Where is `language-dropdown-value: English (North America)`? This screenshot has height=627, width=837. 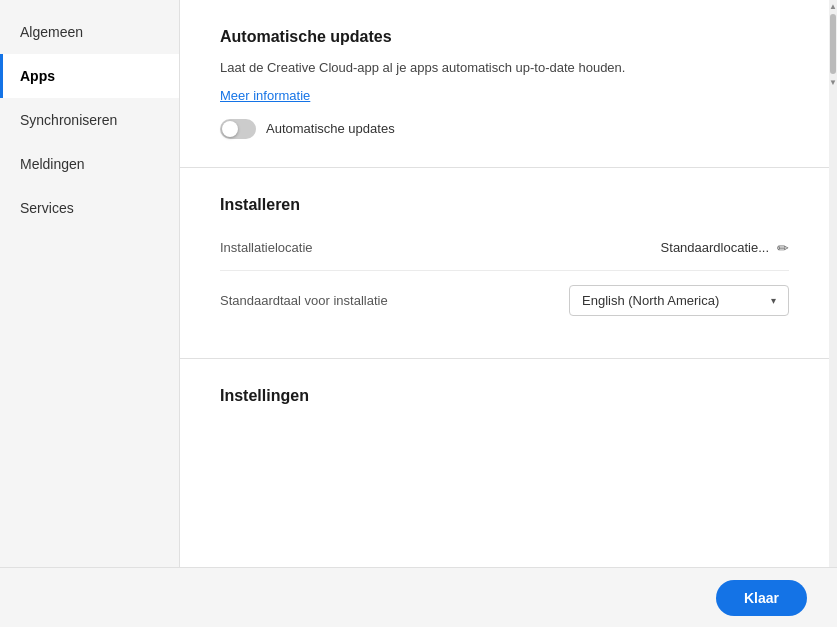
language-dropdown-value: English (North America) is located at coordinates (650, 300).